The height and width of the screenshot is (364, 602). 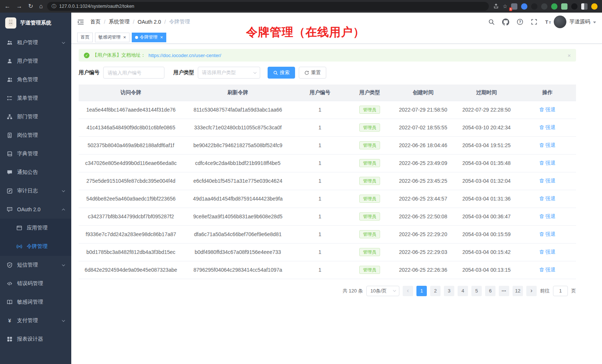 What do you see at coordinates (36, 265) in the screenshot?
I see `sidebar-item-sms: 短信管理` at bounding box center [36, 265].